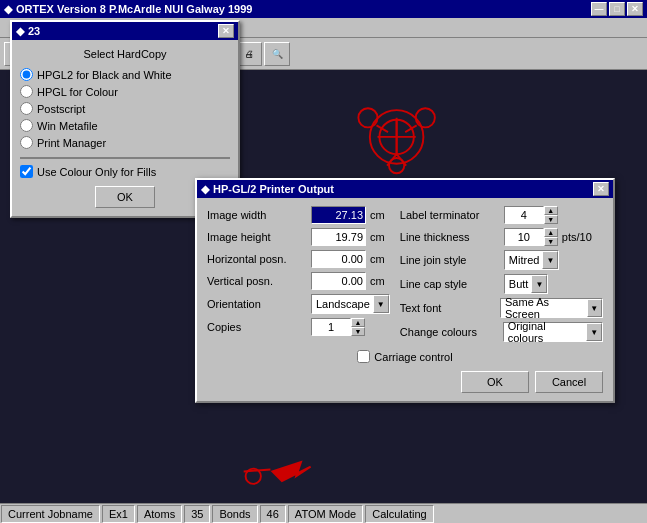 Image resolution: width=647 pixels, height=523 pixels. Describe the element at coordinates (601, 189) in the screenshot. I see `printer-close-button: ✕` at that location.